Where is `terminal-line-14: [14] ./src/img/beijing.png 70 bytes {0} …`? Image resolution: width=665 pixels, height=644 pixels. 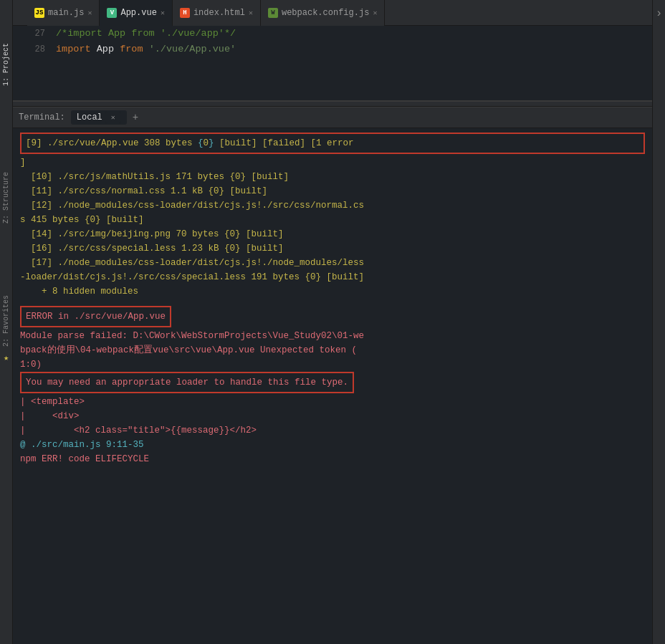
terminal-line-14: [14] ./src/img/beijing.png 70 bytes {0} … is located at coordinates (332, 234).